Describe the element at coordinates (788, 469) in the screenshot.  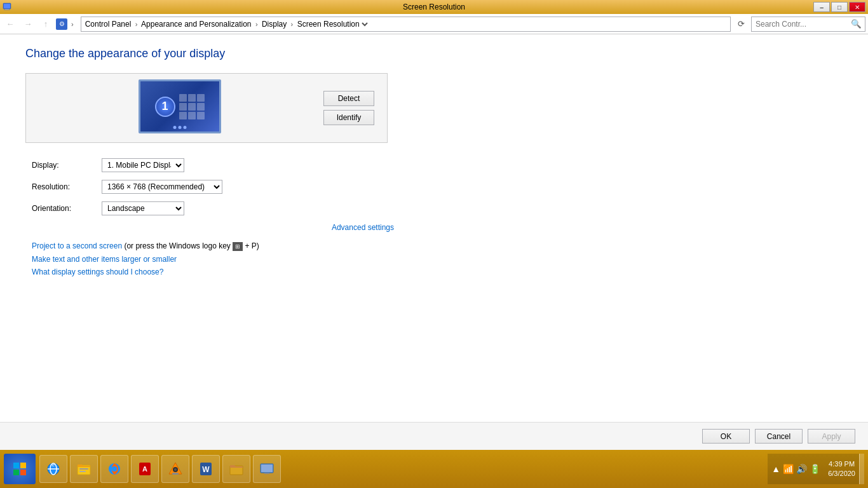
I see `tray-network: 📶` at that location.